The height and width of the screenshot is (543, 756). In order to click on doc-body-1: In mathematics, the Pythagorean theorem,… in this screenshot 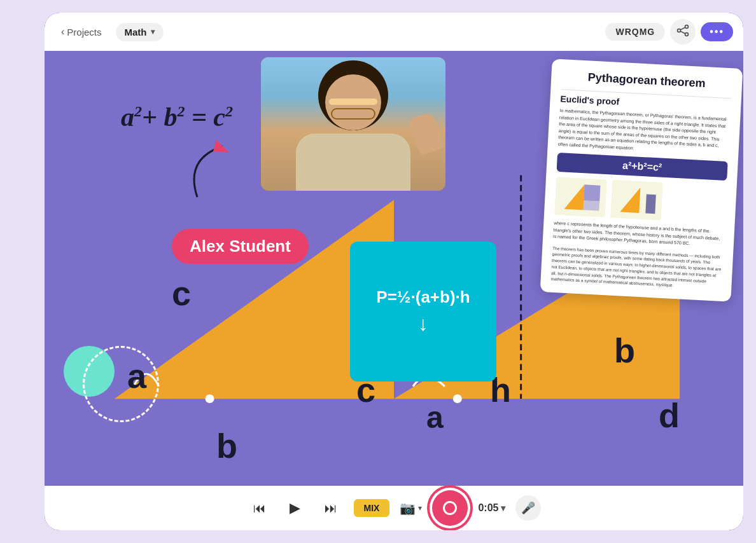, I will do `click(644, 132)`.